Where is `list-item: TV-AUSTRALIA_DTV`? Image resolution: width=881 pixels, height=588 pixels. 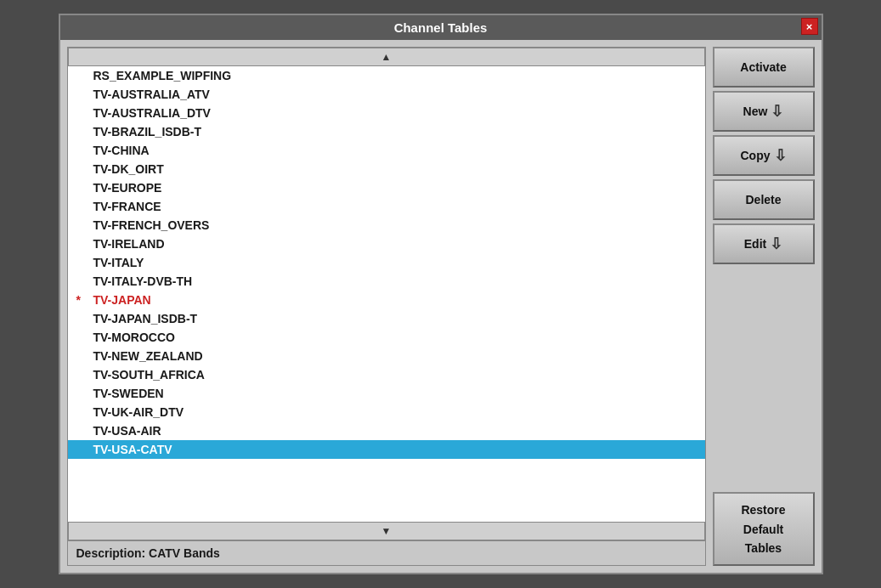
list-item: TV-AUSTRALIA_DTV is located at coordinates (387, 113).